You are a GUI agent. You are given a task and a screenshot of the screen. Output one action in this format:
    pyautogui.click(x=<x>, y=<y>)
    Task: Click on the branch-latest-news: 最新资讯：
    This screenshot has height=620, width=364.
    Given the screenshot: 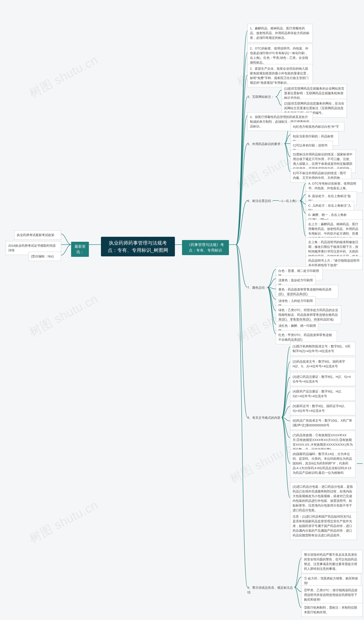 What is the action you would take?
    pyautogui.click(x=80, y=249)
    